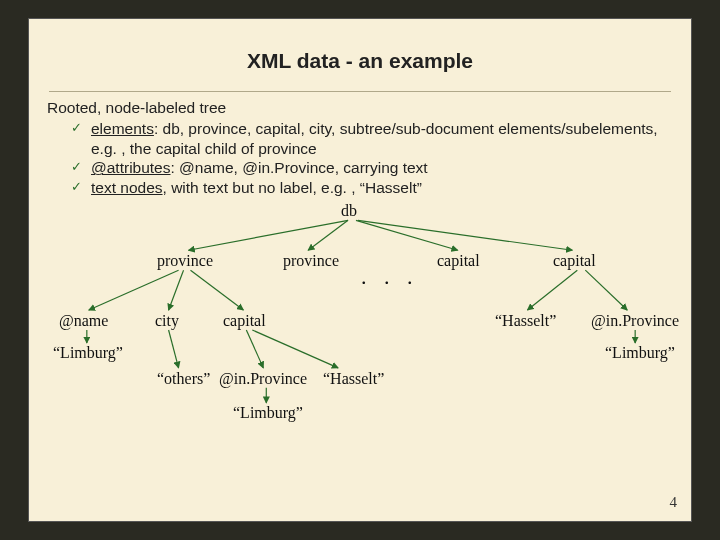  I want to click on node-hasselt-right: “Hasselt”, so click(526, 321).